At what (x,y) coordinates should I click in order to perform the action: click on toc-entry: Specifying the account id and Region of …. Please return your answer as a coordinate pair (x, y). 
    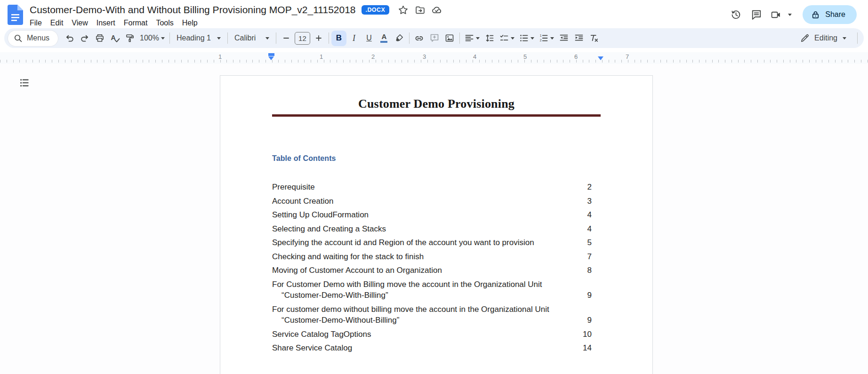
    Looking at the image, I should click on (436, 243).